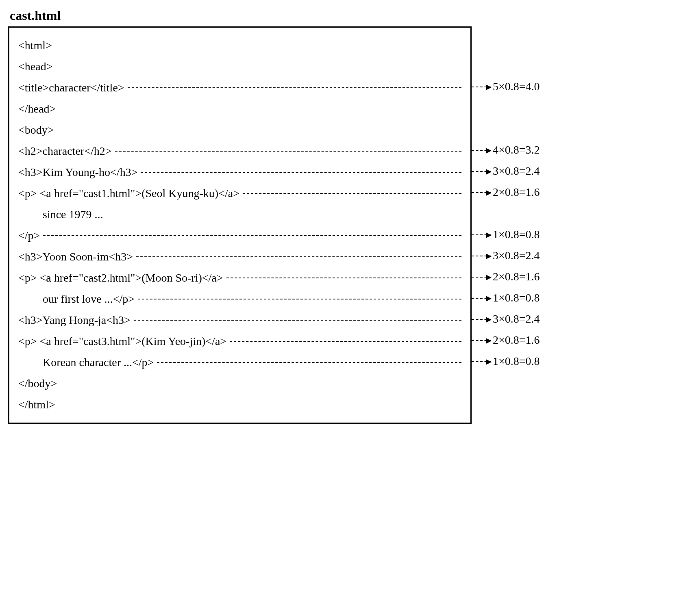 This screenshot has height=616, width=681. Describe the element at coordinates (37, 384) in the screenshot. I see `code-line: </body>` at that location.